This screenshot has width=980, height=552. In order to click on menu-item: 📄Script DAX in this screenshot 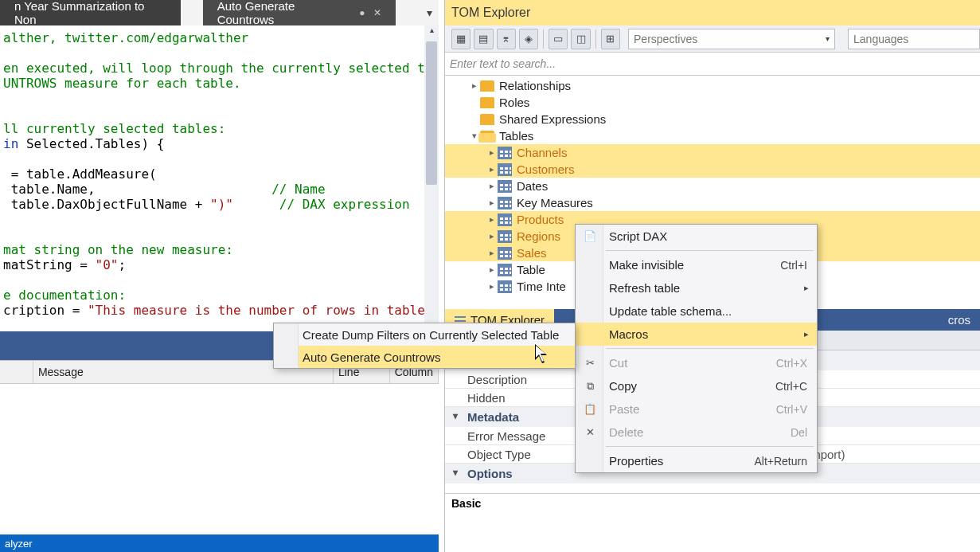, I will do `click(696, 236)`.